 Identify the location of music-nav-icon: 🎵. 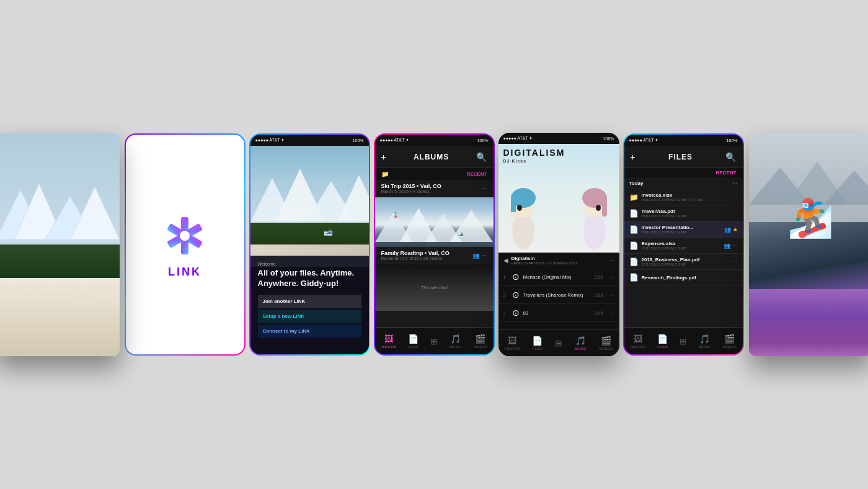
(455, 339).